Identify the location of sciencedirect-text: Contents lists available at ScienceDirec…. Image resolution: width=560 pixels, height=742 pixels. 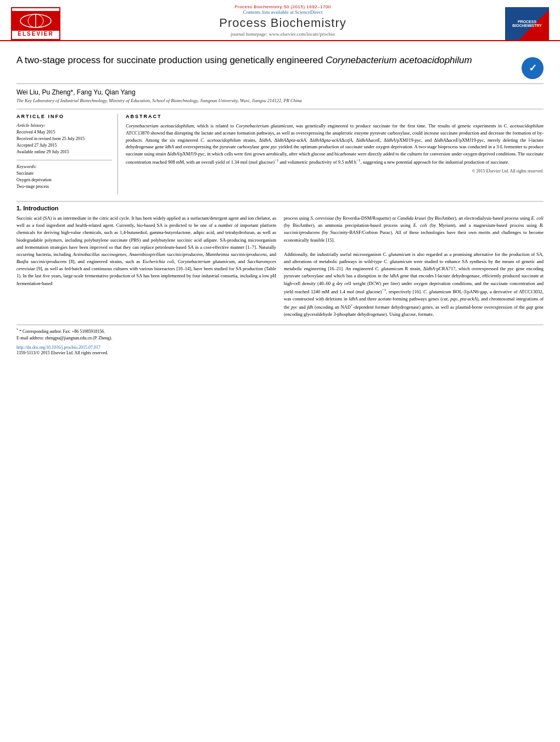
(283, 12).